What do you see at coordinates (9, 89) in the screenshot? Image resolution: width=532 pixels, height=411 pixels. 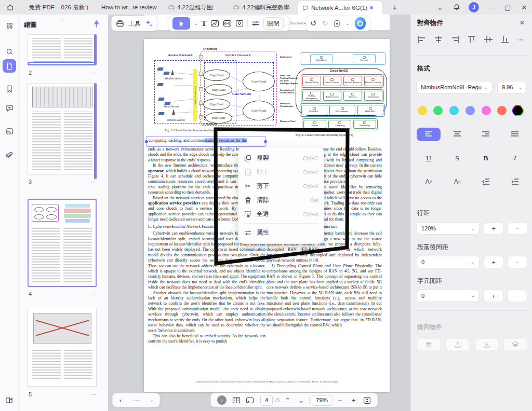 I see `bookmark-icon` at bounding box center [9, 89].